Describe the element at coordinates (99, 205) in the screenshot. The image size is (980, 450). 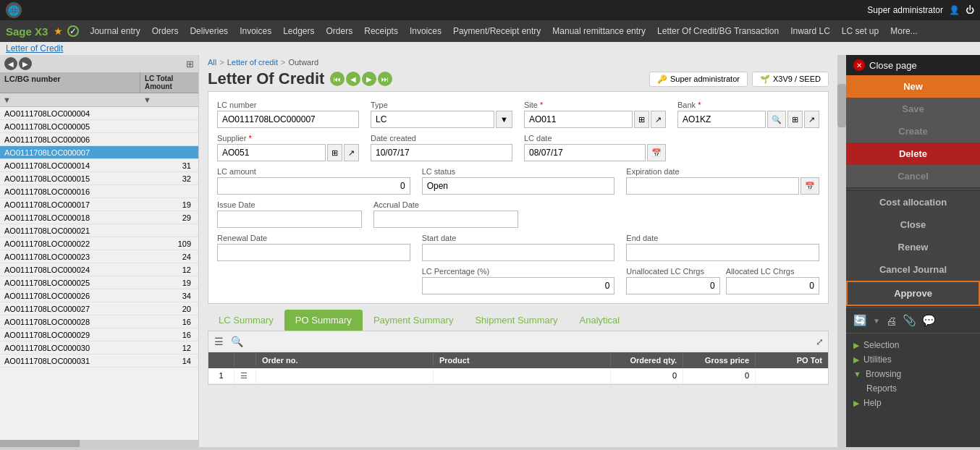
I see `list-item: AO0111708LOC00001719` at that location.